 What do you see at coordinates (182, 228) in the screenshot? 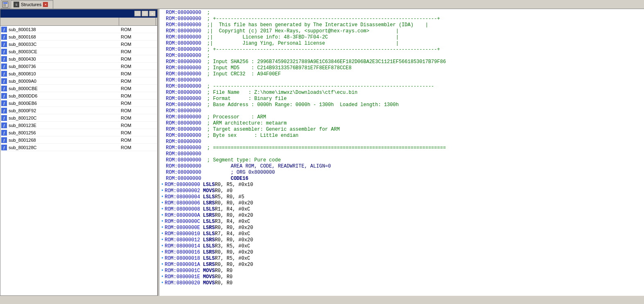
I see `address: ROM:0800000E` at bounding box center [182, 228].